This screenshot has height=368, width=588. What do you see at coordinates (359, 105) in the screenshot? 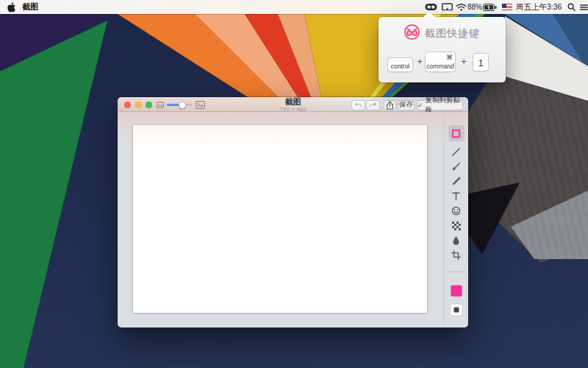
I see `undo-button` at bounding box center [359, 105].